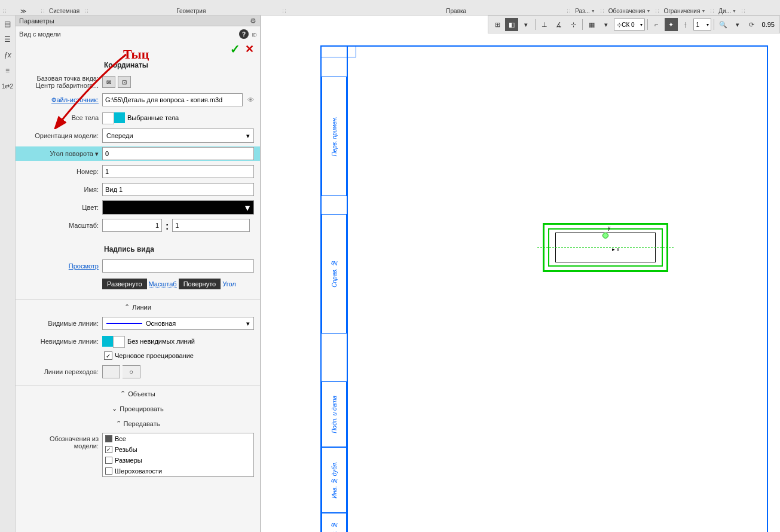  I want to click on panel-subtitle: Вид с модели, so click(40, 34).